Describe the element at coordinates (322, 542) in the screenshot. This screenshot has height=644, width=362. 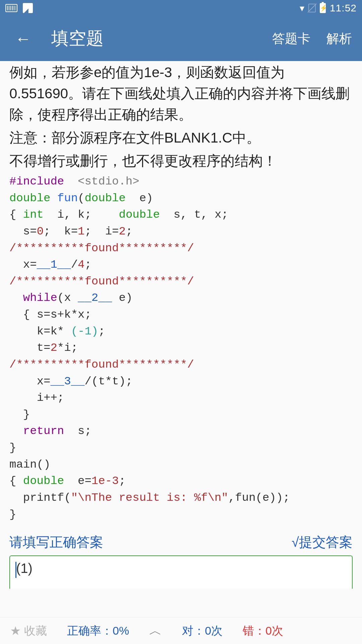
I see `submit-answer-button: √提交答案` at that location.